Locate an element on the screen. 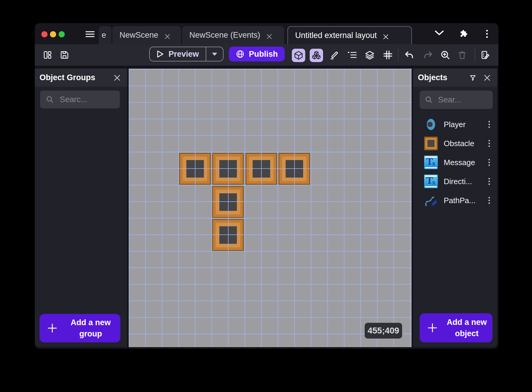 The height and width of the screenshot is (392, 532). project-manager-icon is located at coordinates (48, 55).